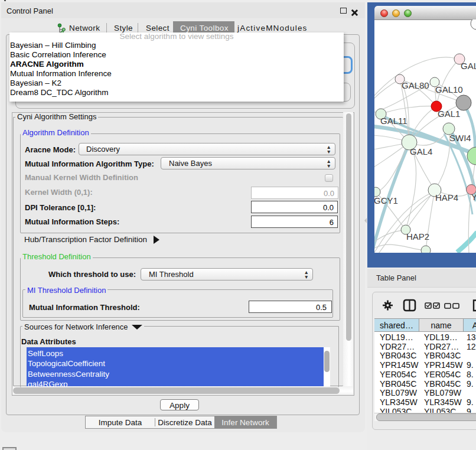  What do you see at coordinates (468, 66) in the screenshot?
I see `svg-text: GAL7` at bounding box center [468, 66].